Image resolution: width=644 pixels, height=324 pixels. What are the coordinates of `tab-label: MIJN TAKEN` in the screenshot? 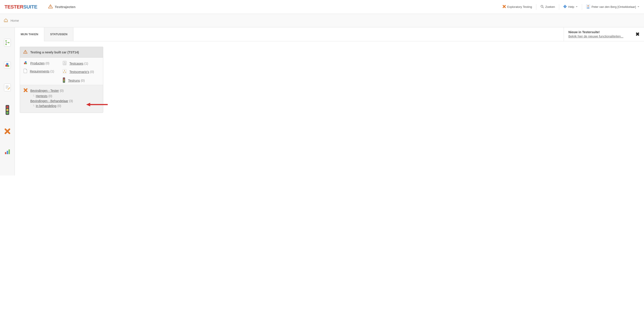 It's located at (30, 34).